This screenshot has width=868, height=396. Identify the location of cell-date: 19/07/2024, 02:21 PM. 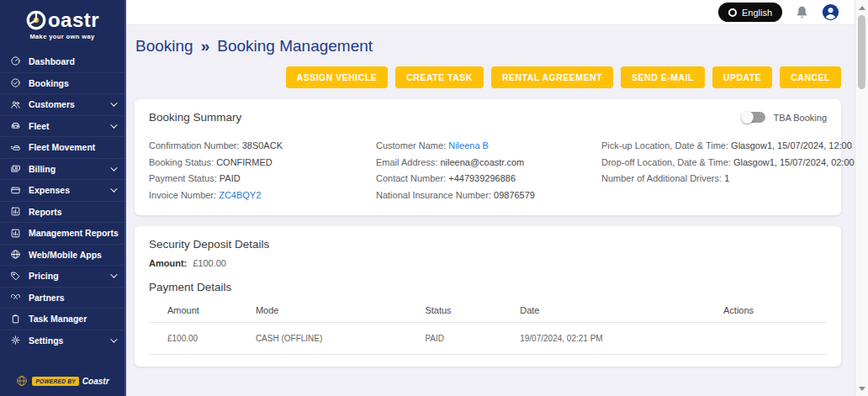
(617, 339).